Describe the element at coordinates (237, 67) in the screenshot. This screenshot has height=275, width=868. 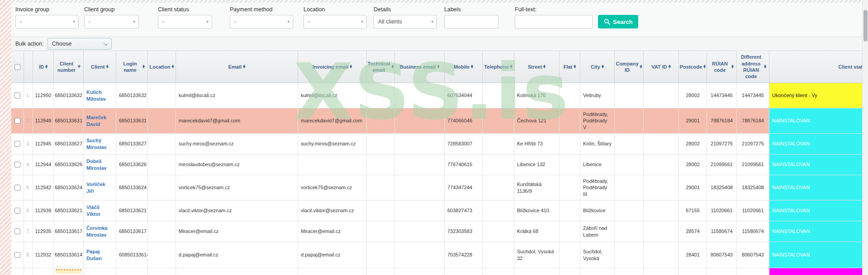
I see `header-label-wrap: Email▲▼` at that location.